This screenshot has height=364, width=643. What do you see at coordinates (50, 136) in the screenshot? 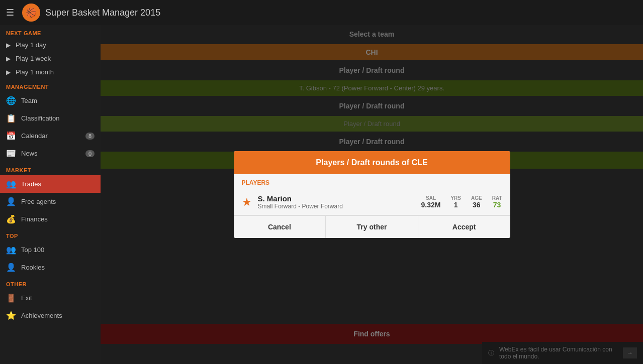
I see `sidebar-item-calendar: 📅 Calendar 8` at bounding box center [50, 136].